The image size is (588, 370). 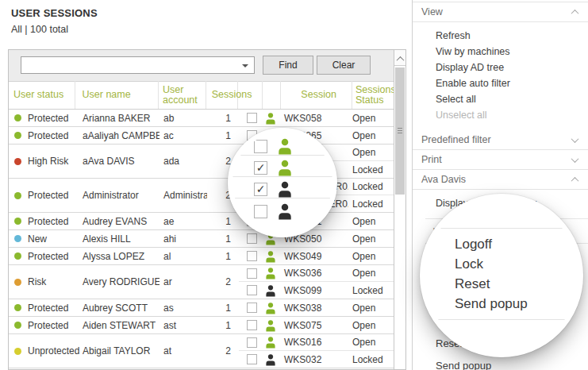 I want to click on session-row: WKS058 Open, so click(x=316, y=118).